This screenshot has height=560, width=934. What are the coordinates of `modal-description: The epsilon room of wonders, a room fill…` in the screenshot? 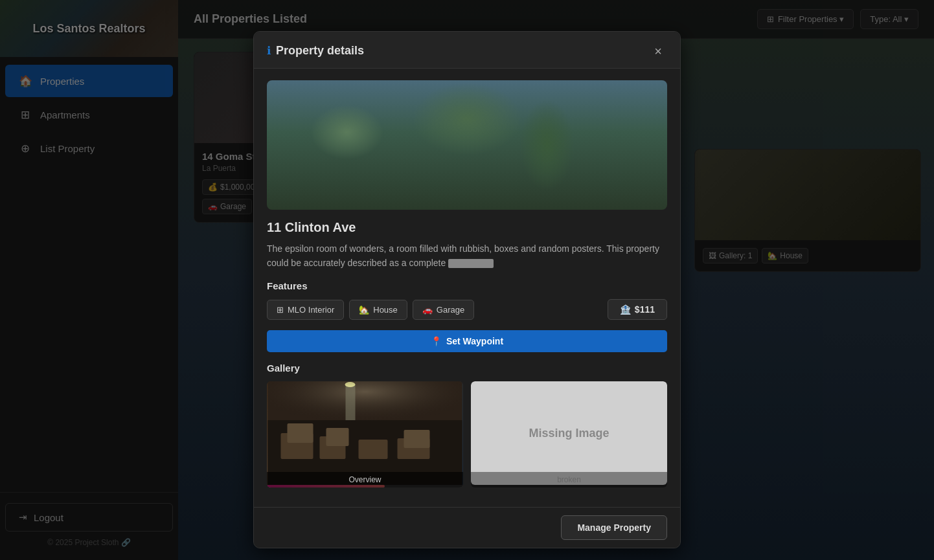 It's located at (467, 256).